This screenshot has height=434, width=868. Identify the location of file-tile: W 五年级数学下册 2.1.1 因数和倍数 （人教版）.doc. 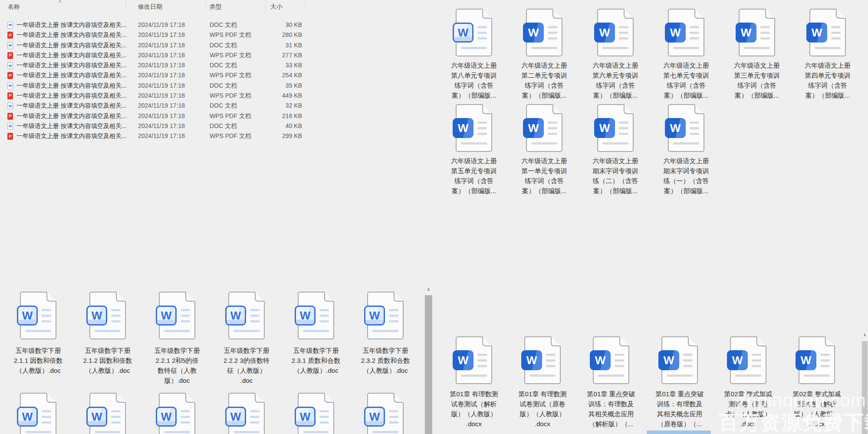
(38, 337).